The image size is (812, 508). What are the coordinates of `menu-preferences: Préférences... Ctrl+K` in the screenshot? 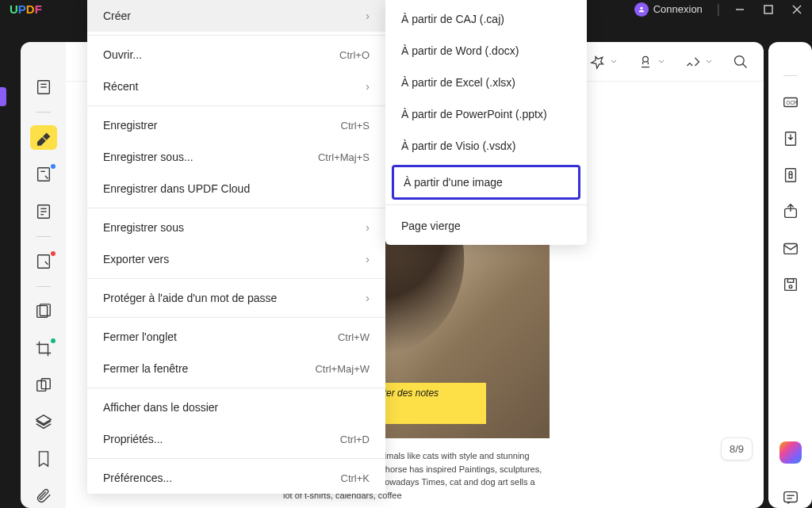 It's located at (236, 478).